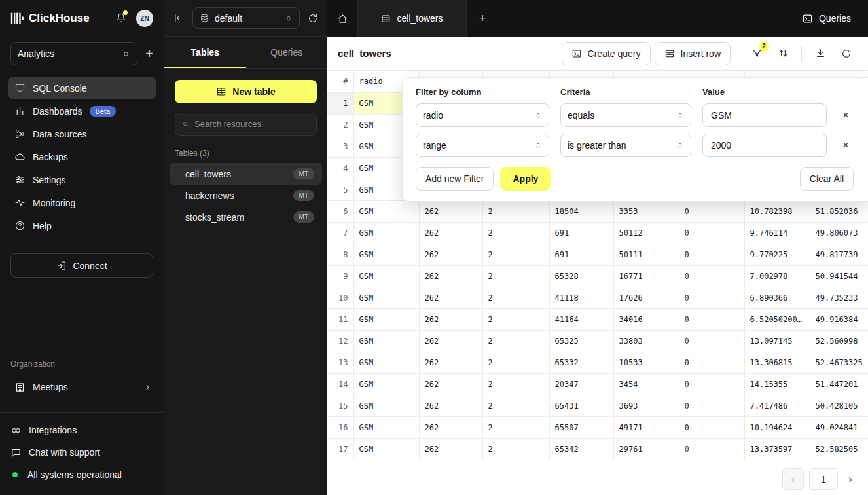 This screenshot has height=495, width=868. What do you see at coordinates (598, 449) in the screenshot?
I see `table-row: 17GSM26226534229761013.37359752.582505` at bounding box center [598, 449].